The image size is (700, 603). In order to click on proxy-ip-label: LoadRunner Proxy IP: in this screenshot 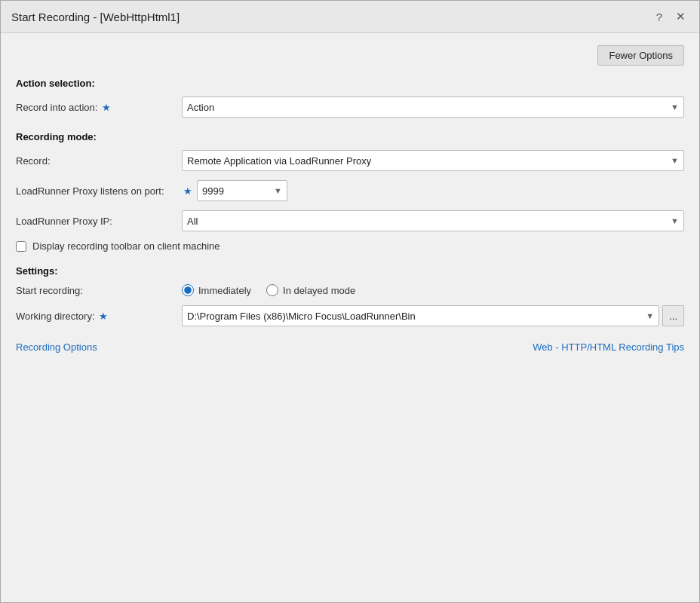, I will do `click(99, 222)`.